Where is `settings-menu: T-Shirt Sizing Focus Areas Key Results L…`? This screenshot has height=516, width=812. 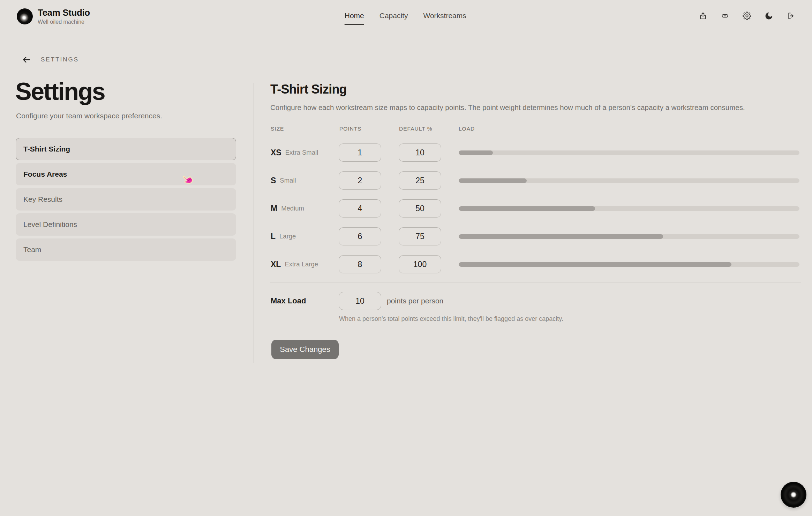 settings-menu: T-Shirt Sizing Focus Areas Key Results L… is located at coordinates (126, 201).